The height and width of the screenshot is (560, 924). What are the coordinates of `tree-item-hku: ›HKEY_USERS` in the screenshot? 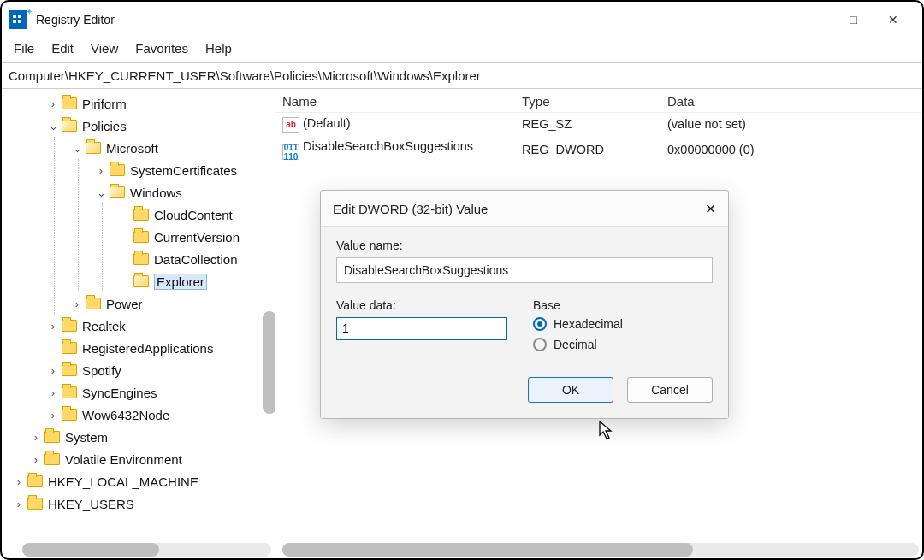 It's located at (139, 504).